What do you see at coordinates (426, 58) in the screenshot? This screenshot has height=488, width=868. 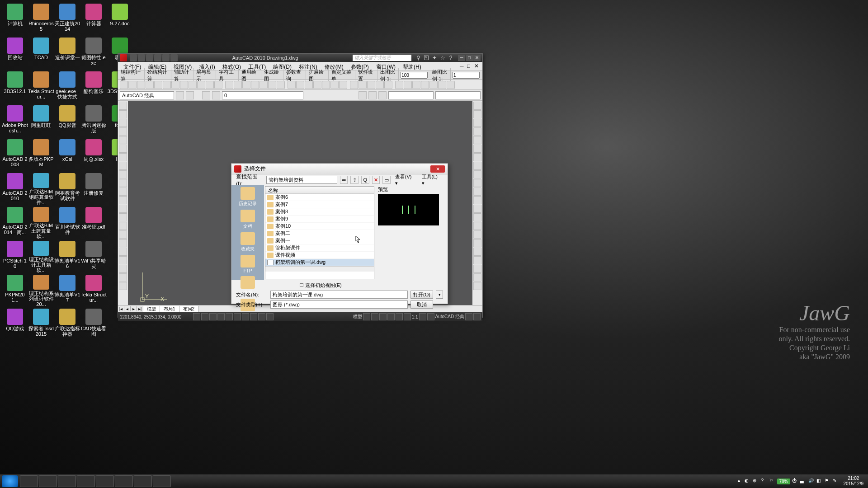 I see `key-icon: ⚿` at bounding box center [426, 58].